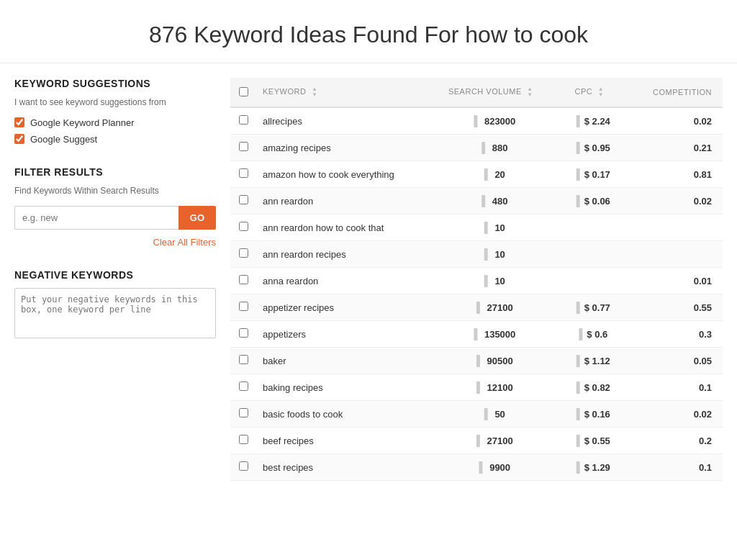  What do you see at coordinates (115, 275) in the screenshot?
I see `negative-keywords-title: NEGATIVE KEYWORDS` at bounding box center [115, 275].